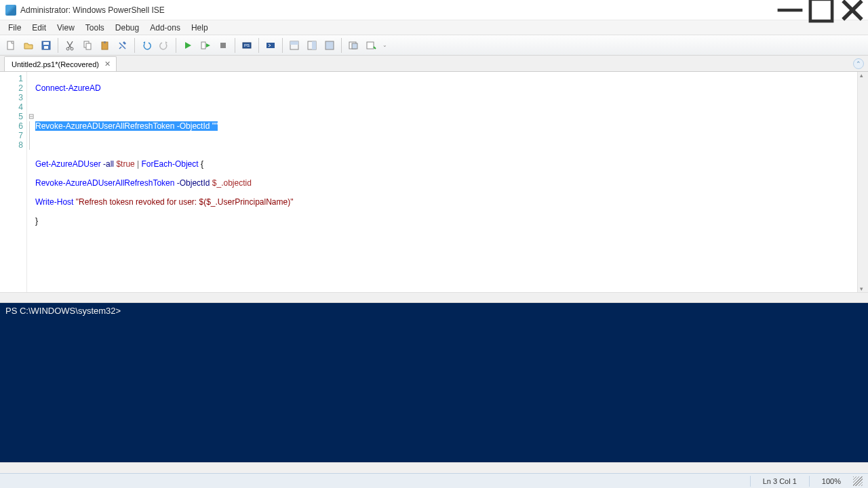 Image resolution: width=868 pixels, height=488 pixels. Describe the element at coordinates (39, 28) in the screenshot. I see `menu-edit: Edit` at that location.